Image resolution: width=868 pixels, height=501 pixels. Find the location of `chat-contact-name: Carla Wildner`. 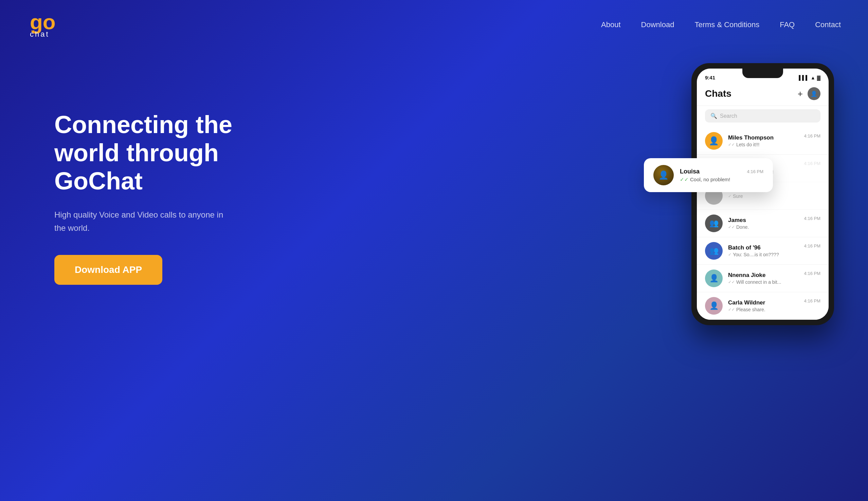

chat-contact-name: Carla Wildner is located at coordinates (763, 303).